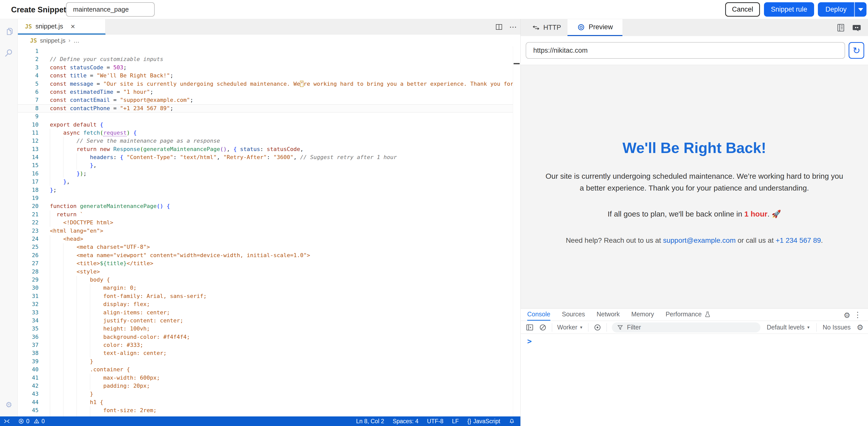 The image size is (868, 426). What do you see at coordinates (266, 386) in the screenshot?
I see `code-line: 42 padding: 20px;` at bounding box center [266, 386].